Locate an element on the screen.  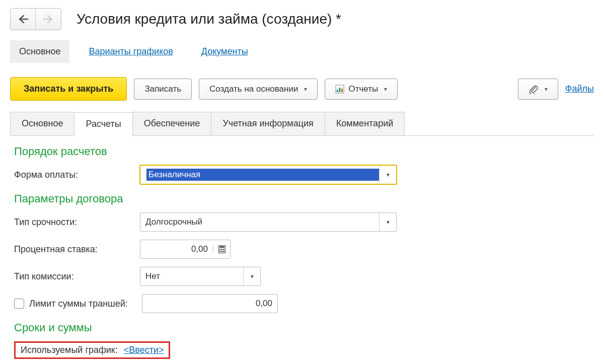
attachment-button: ▾ is located at coordinates (538, 89).